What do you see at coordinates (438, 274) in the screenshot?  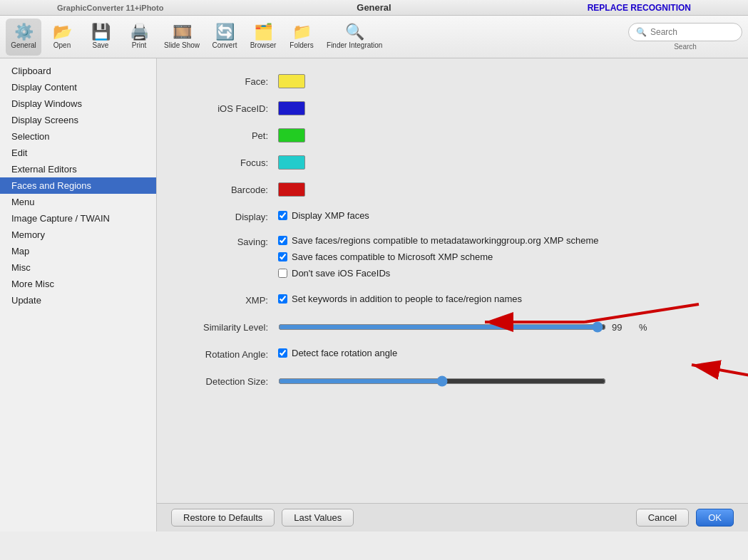 I see `dont-save-ios-row: Don't save iOS FaceIDs` at bounding box center [438, 274].